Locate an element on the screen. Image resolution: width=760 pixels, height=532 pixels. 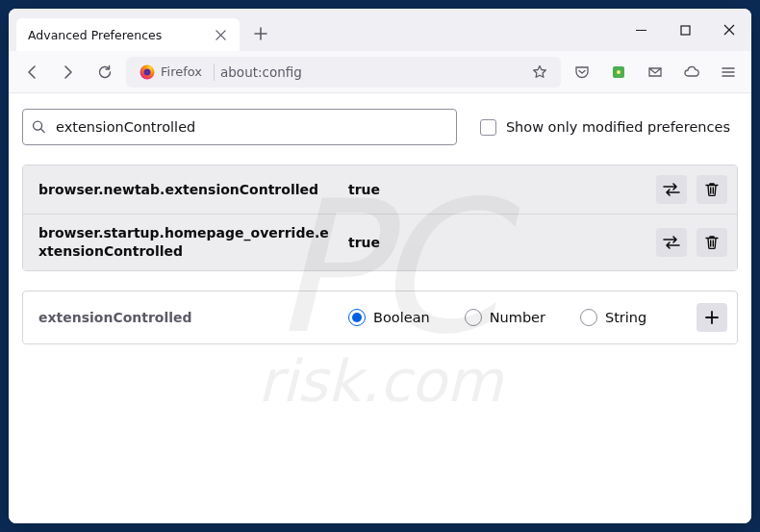
search-row: Show only modified preferences is located at coordinates (380, 127).